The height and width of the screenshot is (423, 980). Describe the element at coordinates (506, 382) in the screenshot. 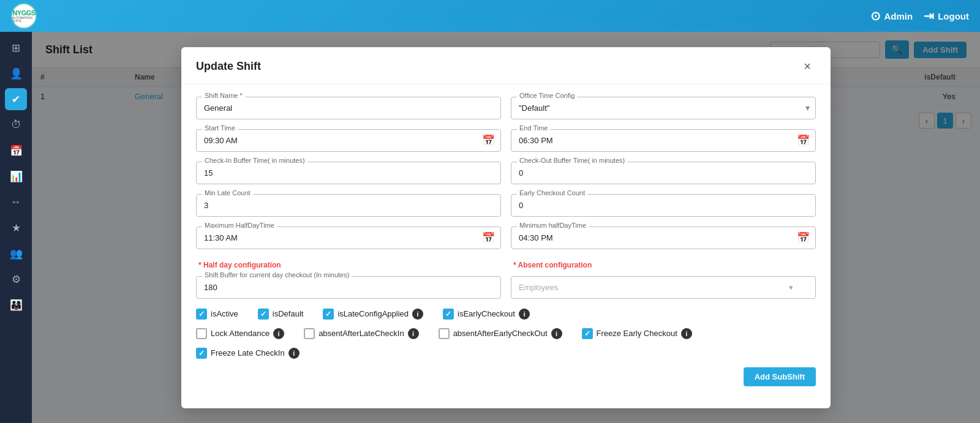

I see `add-subshift-area: Add SubShift` at that location.